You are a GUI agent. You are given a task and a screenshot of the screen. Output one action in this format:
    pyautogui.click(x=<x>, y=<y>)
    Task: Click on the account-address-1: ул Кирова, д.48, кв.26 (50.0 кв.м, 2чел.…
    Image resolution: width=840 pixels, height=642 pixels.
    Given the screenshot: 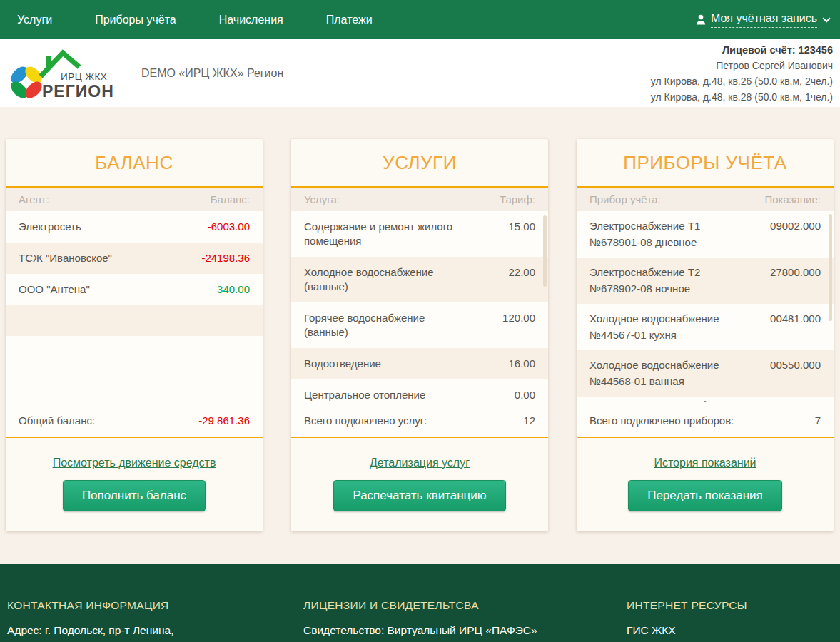 What is the action you would take?
    pyautogui.click(x=742, y=81)
    